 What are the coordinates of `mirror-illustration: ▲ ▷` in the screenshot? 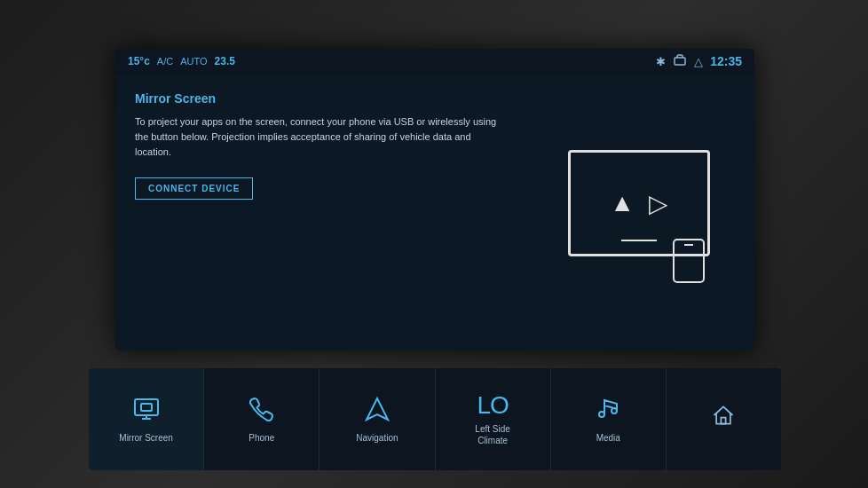 It's located at (639, 212).